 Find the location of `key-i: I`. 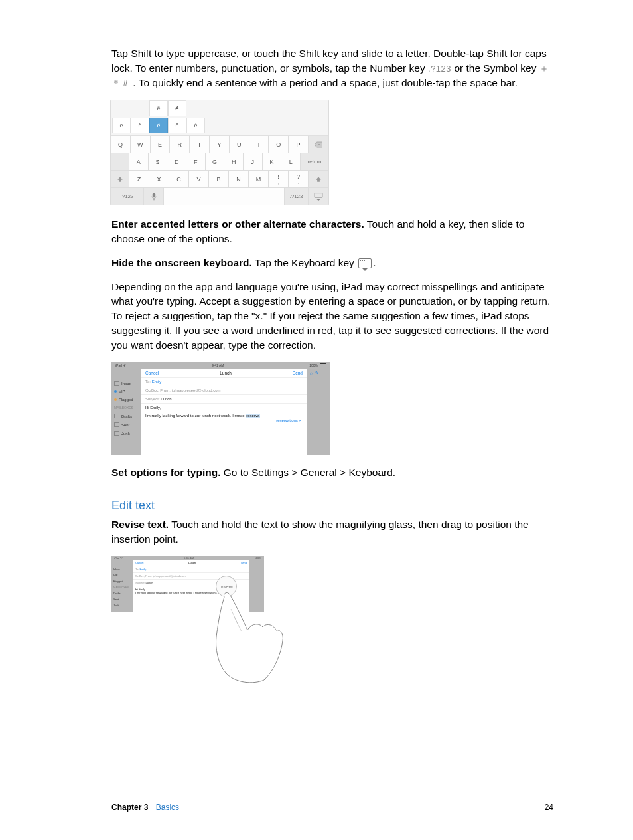

key-i: I is located at coordinates (259, 145).